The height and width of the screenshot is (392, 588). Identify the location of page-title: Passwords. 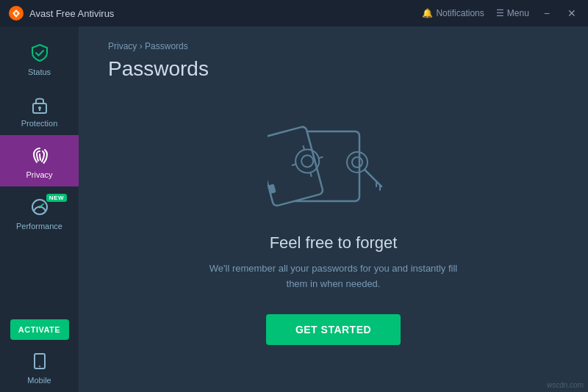
(334, 69).